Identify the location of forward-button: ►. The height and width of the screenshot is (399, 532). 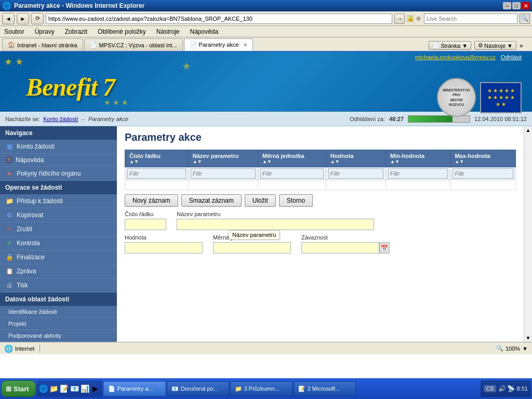
(23, 19).